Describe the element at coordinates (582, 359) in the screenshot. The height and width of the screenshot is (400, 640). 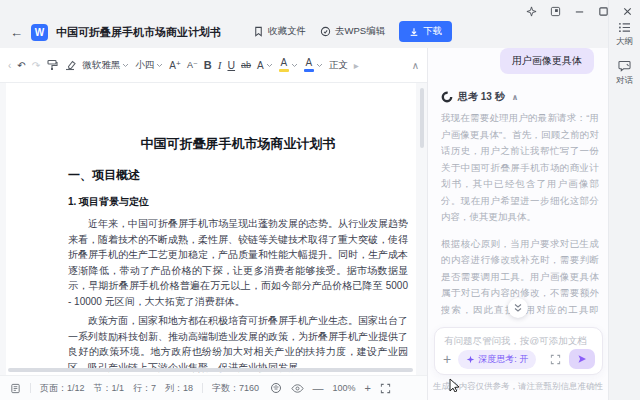
I see `send-button` at that location.